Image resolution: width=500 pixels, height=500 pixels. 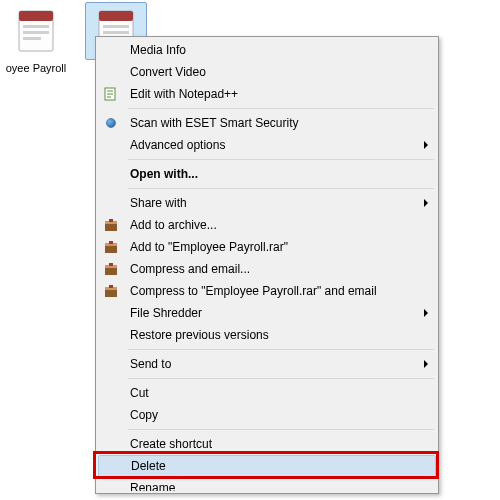 I want to click on menu-scan-eset: Scan with ESET Smart Security, so click(x=267, y=123).